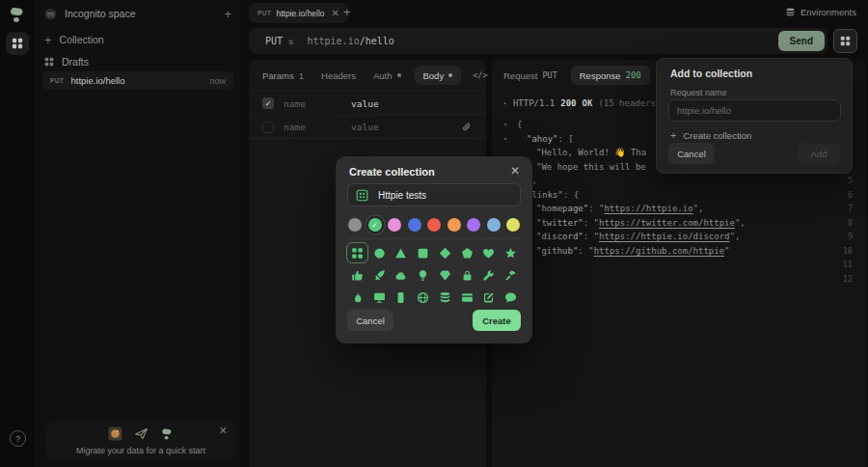  Describe the element at coordinates (679, 264) in the screenshot. I see `json-line: }11` at that location.